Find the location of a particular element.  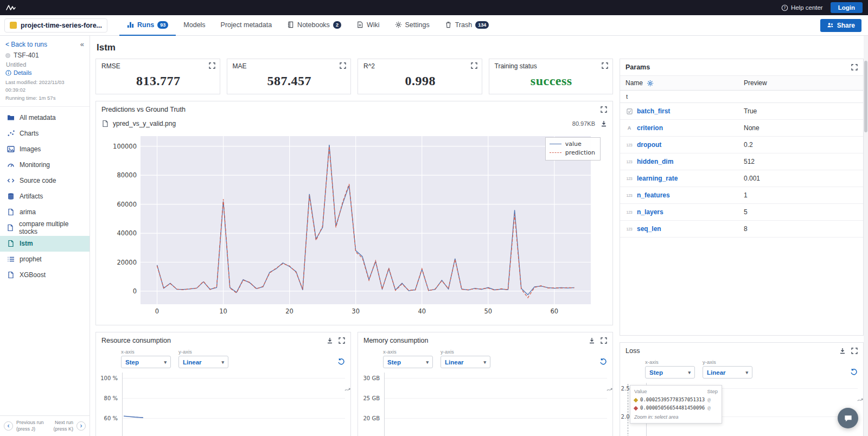

sidebar: < Back to runs « TSF-401 Untitled Detail… is located at coordinates (45, 236).